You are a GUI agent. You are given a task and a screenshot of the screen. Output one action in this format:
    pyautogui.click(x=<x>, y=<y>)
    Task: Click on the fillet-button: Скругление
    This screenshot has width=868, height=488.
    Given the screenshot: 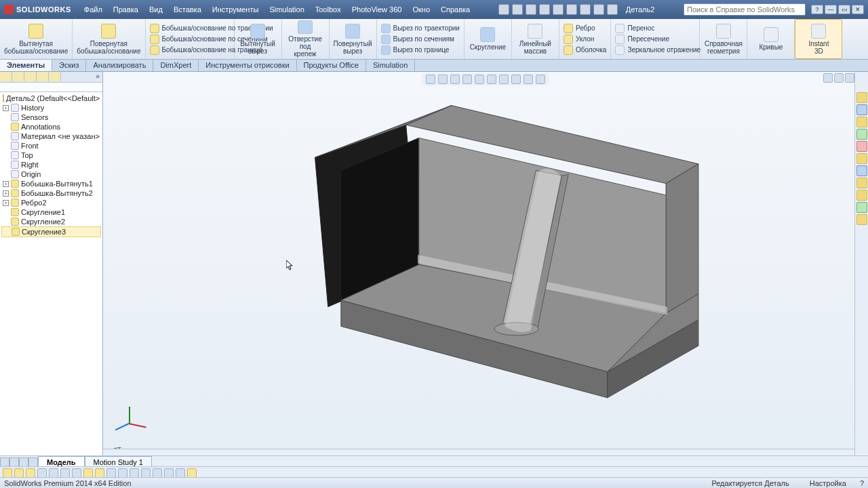 What is the action you would take?
    pyautogui.click(x=488, y=39)
    